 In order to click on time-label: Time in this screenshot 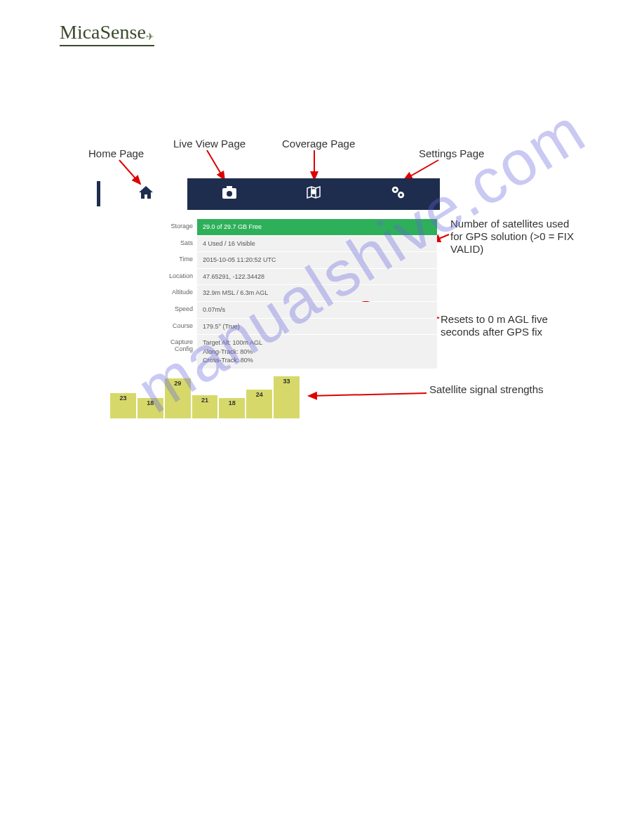, I will do `click(178, 259)`.